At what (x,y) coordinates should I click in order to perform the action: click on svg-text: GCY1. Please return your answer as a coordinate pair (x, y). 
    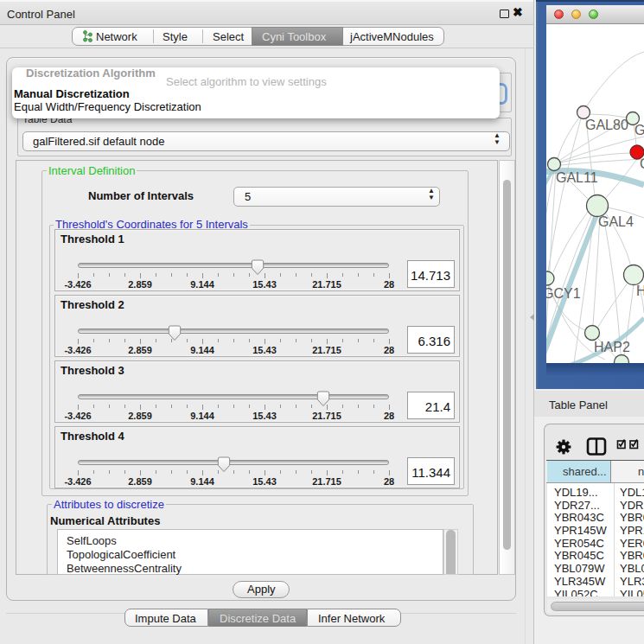
    Looking at the image, I should click on (564, 294).